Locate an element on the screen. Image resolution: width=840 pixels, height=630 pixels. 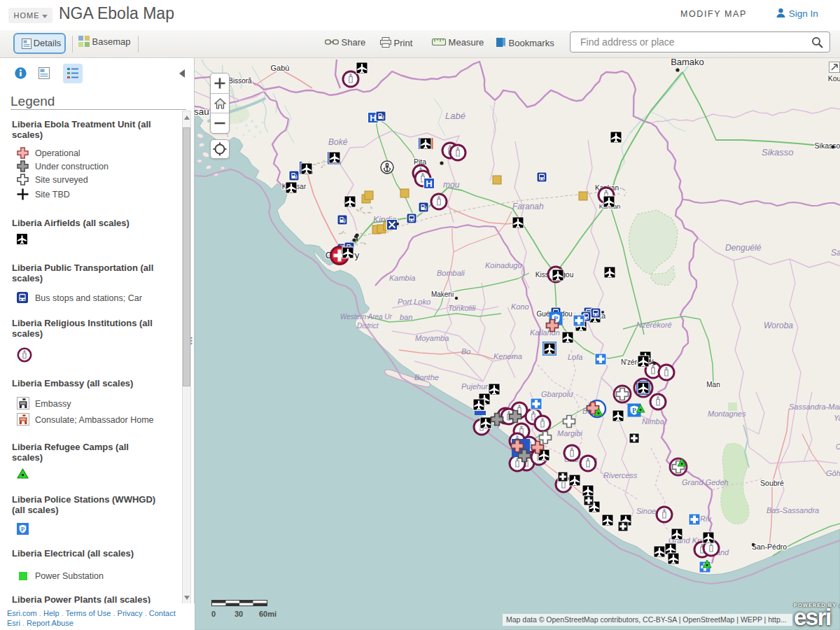
svg-text: O is located at coordinates (838, 447).